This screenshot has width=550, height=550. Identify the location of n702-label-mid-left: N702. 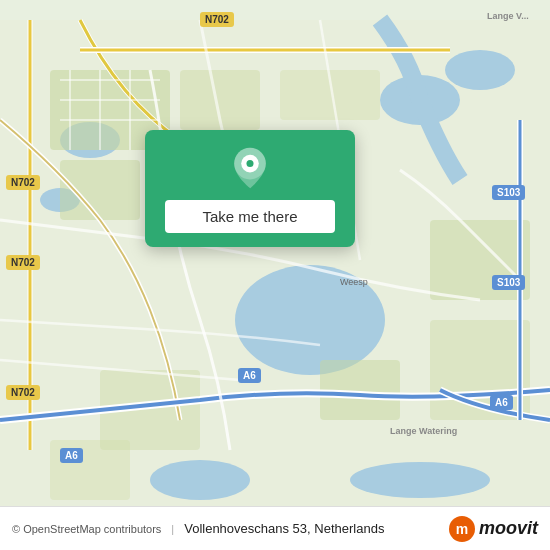
(23, 182).